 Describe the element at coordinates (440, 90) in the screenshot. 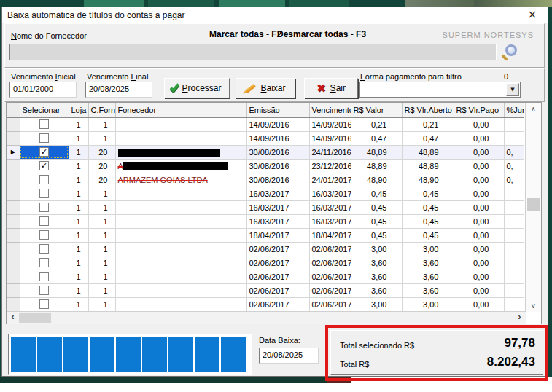

I see `forma-pagamento-dropdown: ▼` at that location.